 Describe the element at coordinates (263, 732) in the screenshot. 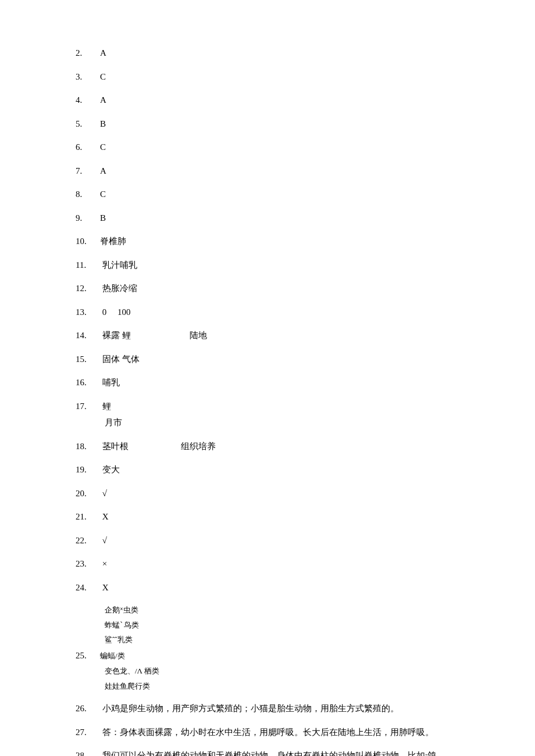

I see `answer-text: 答：身体表面裸露，幼小时在水中生活，用腮呼吸。长大后在陆地上生活，用肺呼吸。` at that location.